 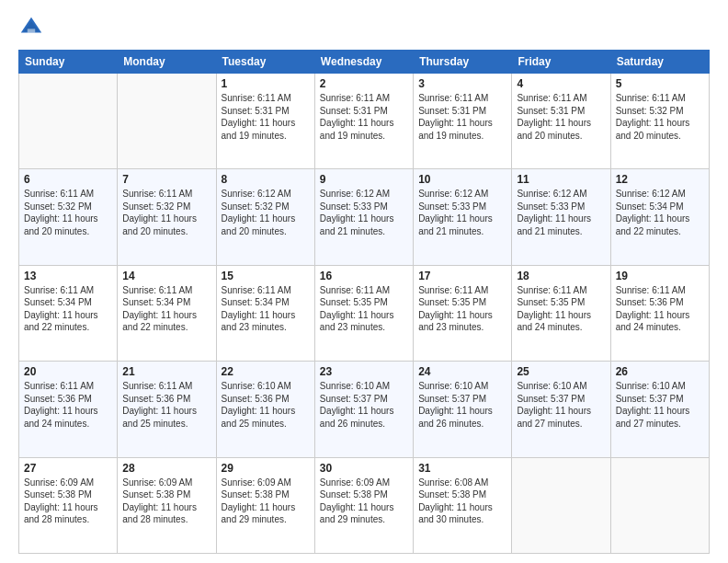 I want to click on day-info: Sunrise: 6:12 AM Sunset: 5:34 PM Dayligh…, so click(x=660, y=213).